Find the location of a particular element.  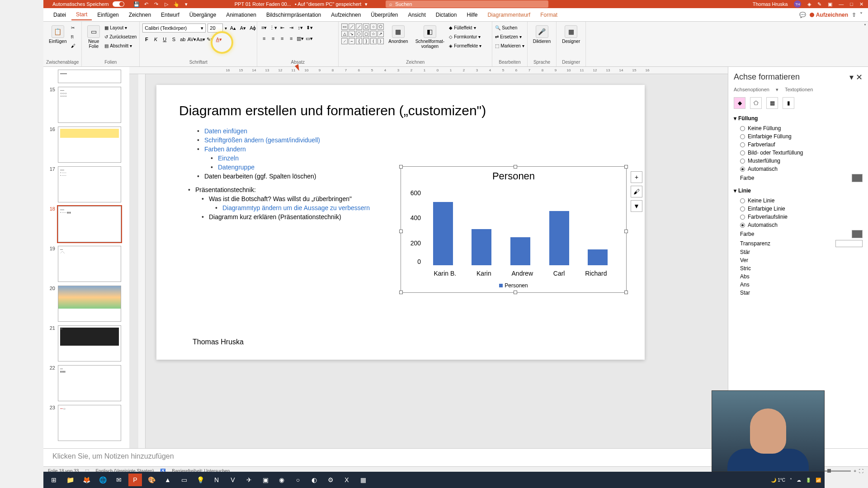

pane-collapse-icon: ▾ is located at coordinates (852, 77).